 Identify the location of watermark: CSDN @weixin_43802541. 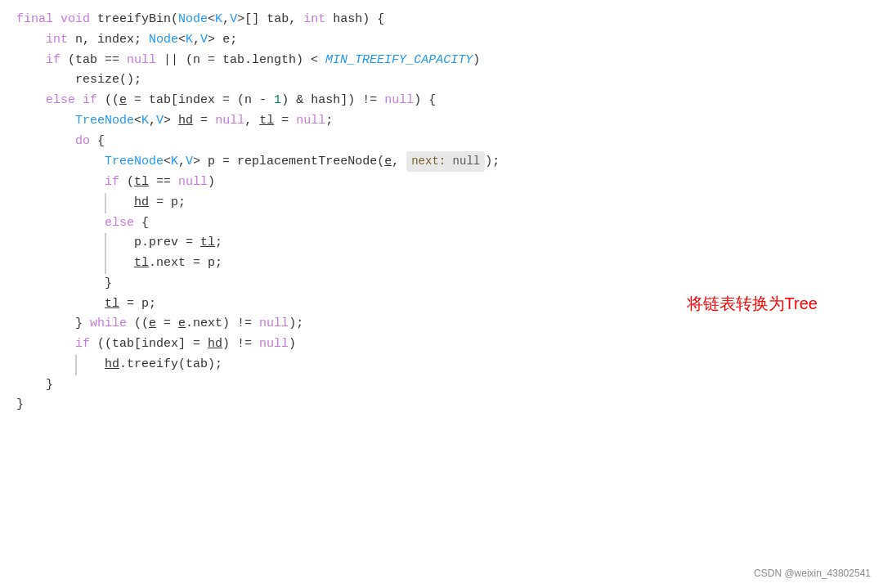
(813, 574).